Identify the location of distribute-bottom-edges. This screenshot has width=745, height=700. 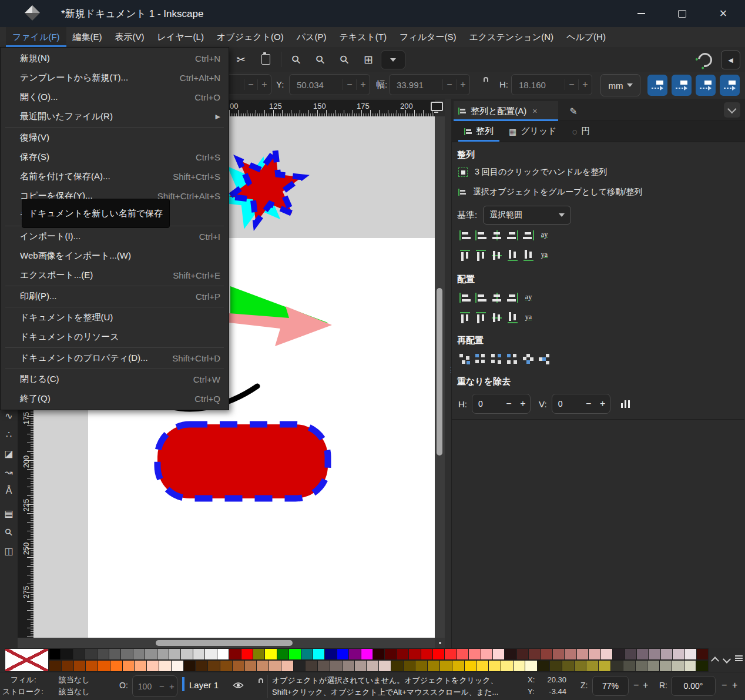
(497, 317).